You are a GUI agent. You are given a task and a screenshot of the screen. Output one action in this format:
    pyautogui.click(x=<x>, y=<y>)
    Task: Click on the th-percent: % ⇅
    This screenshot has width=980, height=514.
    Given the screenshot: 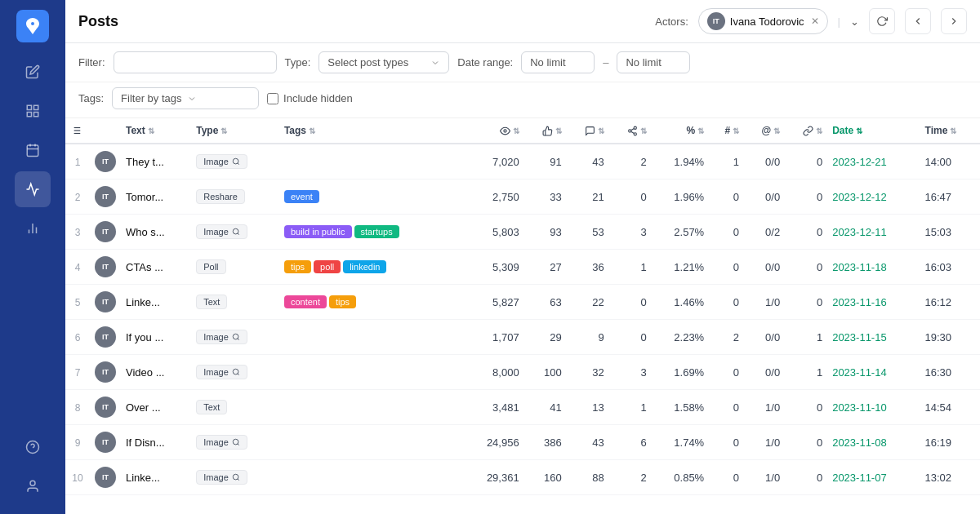 What is the action you would take?
    pyautogui.click(x=681, y=131)
    